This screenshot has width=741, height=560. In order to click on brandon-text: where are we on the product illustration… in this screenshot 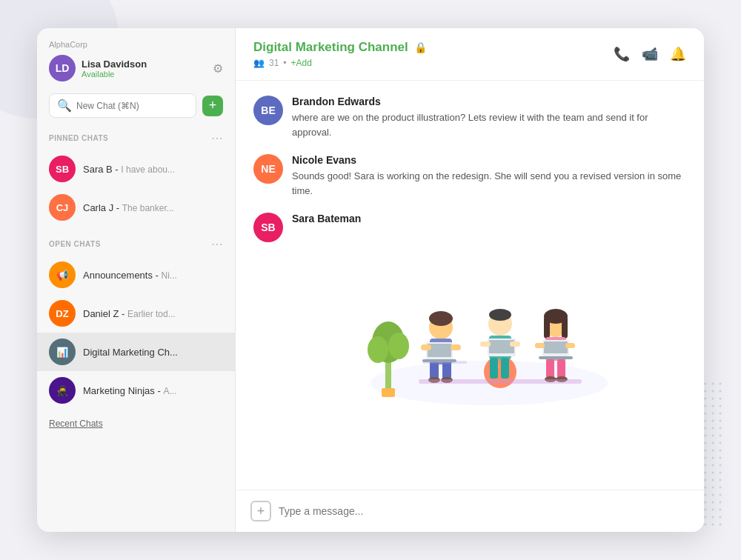, I will do `click(489, 124)`.